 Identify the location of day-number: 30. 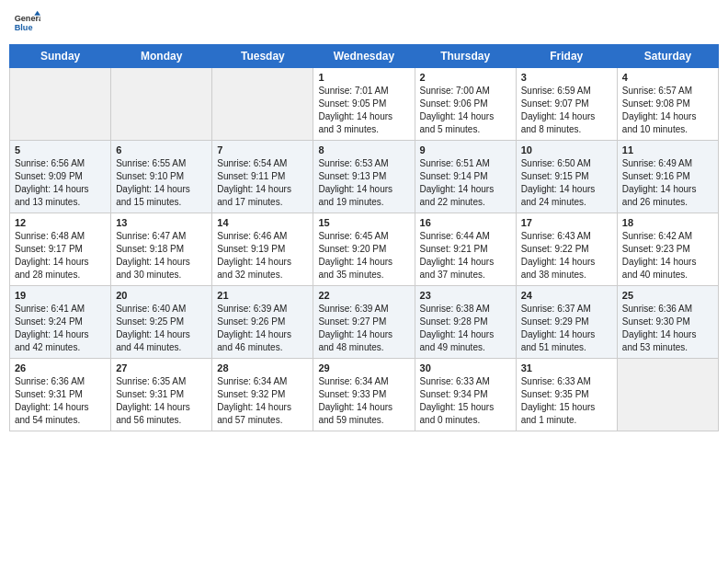
(465, 368).